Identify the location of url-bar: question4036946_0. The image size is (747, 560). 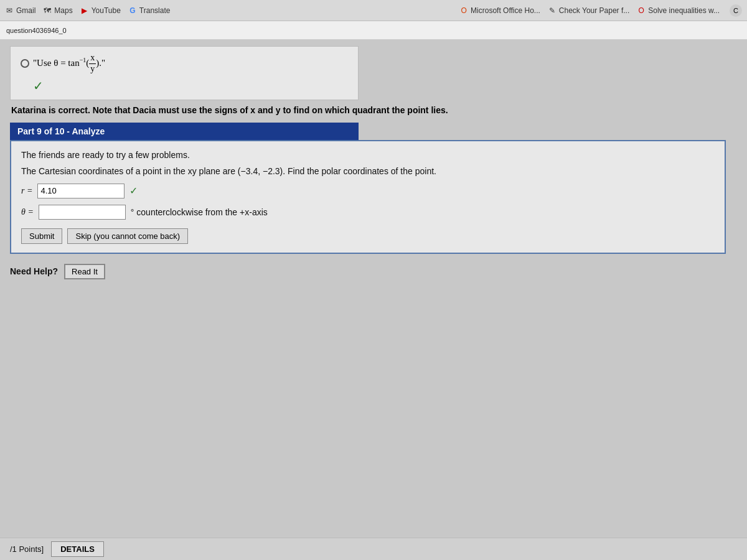
(374, 30).